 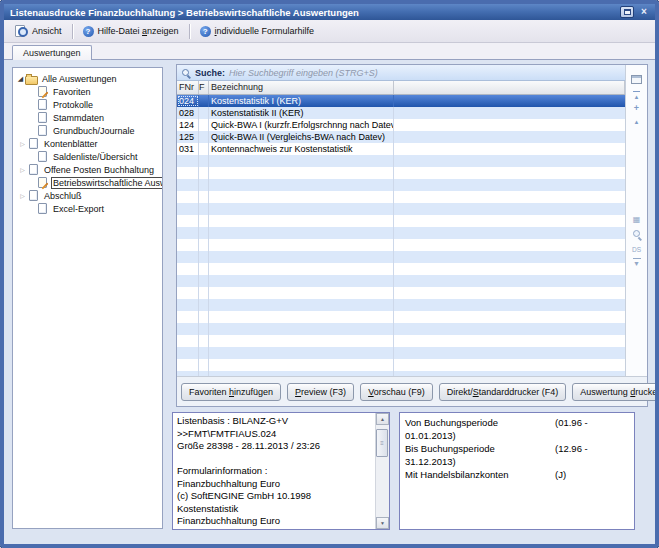 I want to click on tab-auswertungen: Auswertungen, so click(x=52, y=53).